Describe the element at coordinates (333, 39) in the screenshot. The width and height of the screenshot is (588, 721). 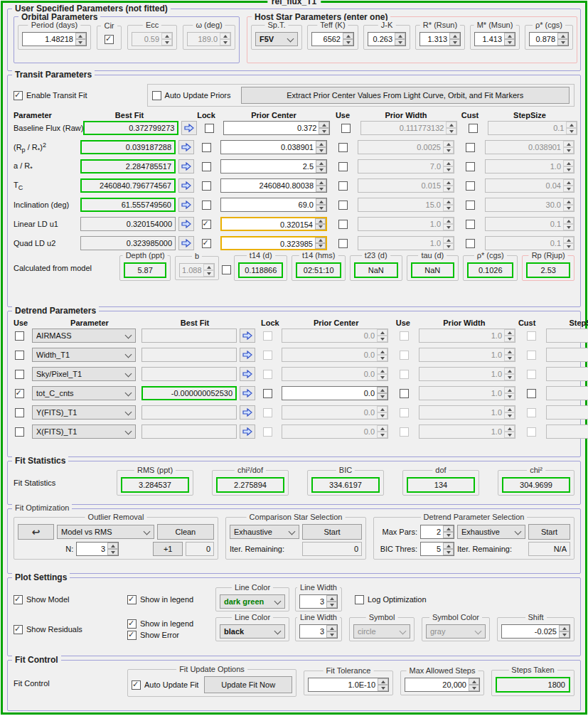
I see `teff-spinner: 6562` at that location.